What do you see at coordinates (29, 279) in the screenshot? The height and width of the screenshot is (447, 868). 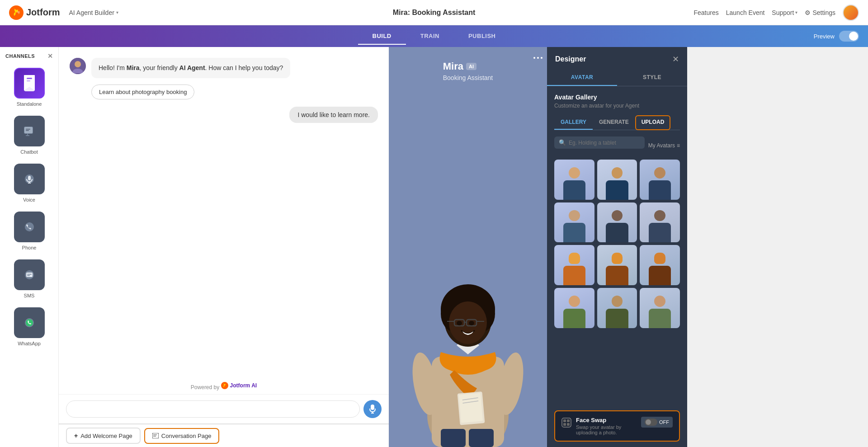 I see `sidebar-item-sms: SMS` at bounding box center [29, 279].